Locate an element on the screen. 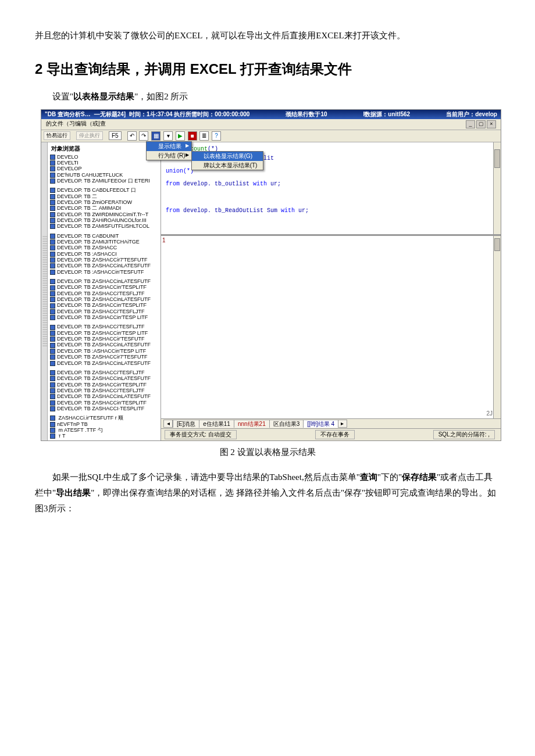 Image resolution: width=535 pixels, height=756 pixels. object-list-item: nEVFTnP TB is located at coordinates (104, 424).